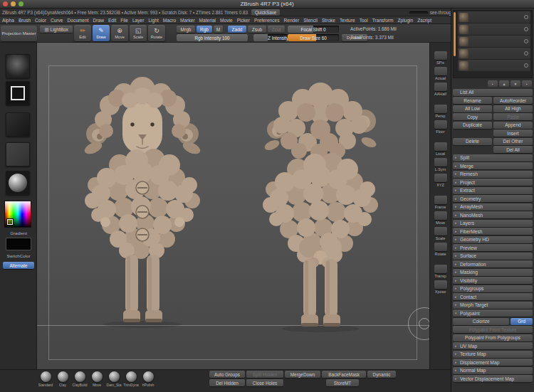 The width and height of the screenshot is (534, 392). I want to click on grd-button: Grd, so click(521, 322).